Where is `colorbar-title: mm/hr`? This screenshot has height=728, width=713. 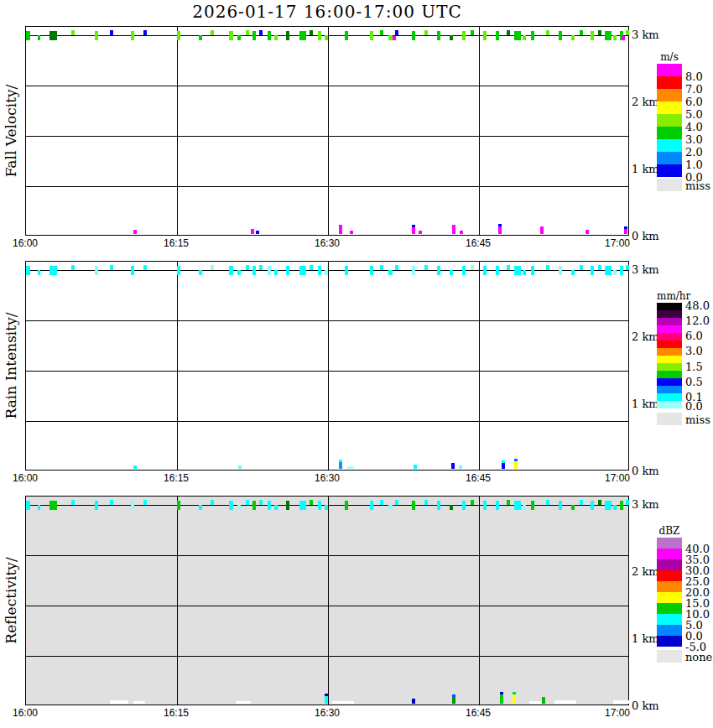 colorbar-title: mm/hr is located at coordinates (669, 296).